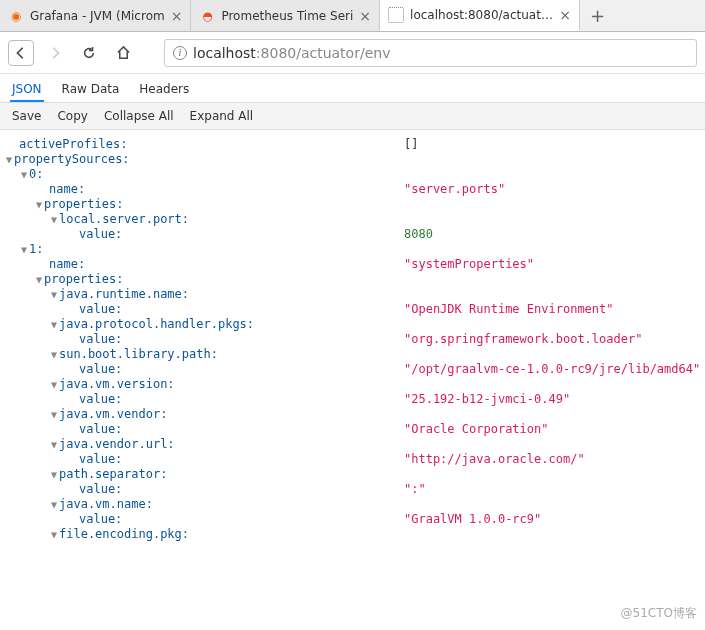 The width and height of the screenshot is (705, 630). Describe the element at coordinates (139, 116) in the screenshot. I see `collapse-all-button: Collapse All` at that location.